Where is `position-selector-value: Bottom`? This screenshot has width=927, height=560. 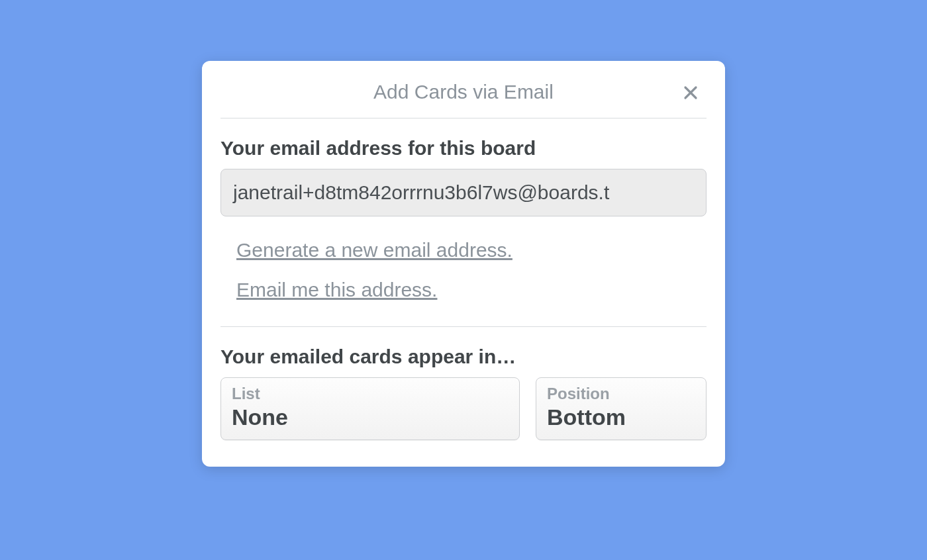 position-selector-value: Bottom is located at coordinates (621, 417).